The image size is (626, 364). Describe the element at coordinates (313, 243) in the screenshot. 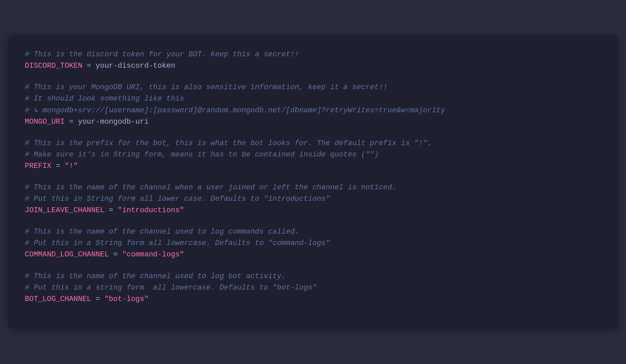

I see `section-cmd-log: # This is the name of the channel used t…` at that location.